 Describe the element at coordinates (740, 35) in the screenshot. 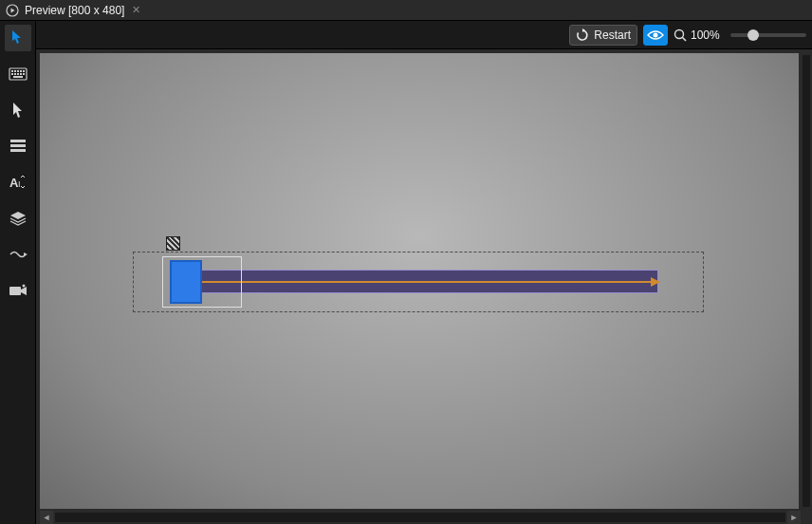

I see `zoom-control: 100%` at that location.